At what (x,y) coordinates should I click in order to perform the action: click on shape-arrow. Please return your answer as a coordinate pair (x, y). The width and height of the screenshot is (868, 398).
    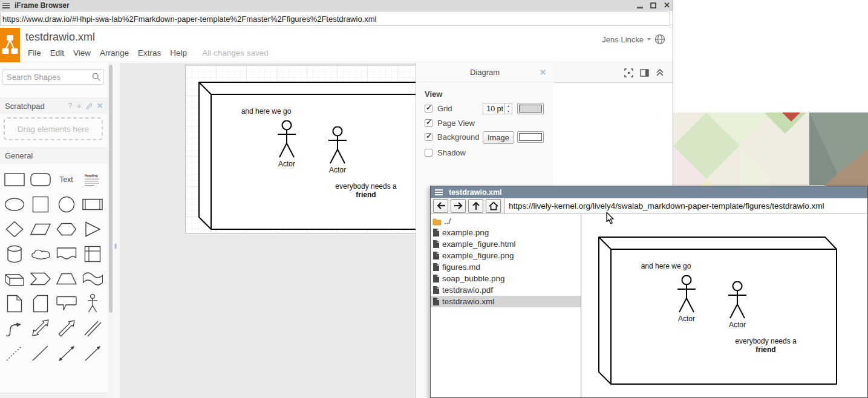
    Looking at the image, I should click on (67, 328).